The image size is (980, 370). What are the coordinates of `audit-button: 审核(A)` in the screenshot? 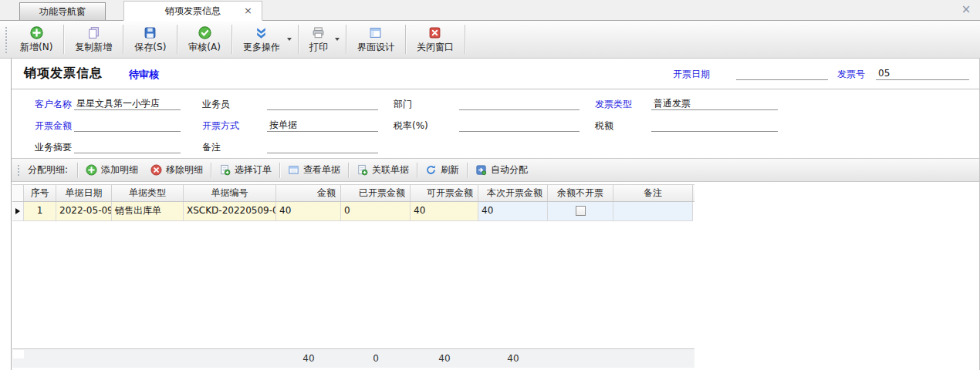 It's located at (204, 39).